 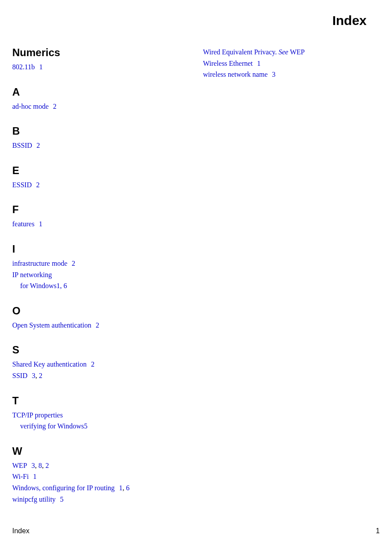 I want to click on index-entry: ESSID2, so click(x=101, y=185).